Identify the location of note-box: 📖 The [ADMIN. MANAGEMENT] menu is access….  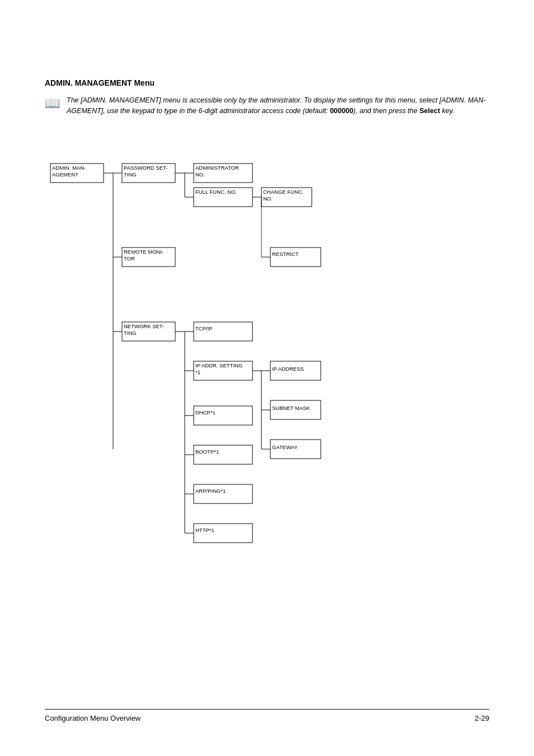
(267, 106).